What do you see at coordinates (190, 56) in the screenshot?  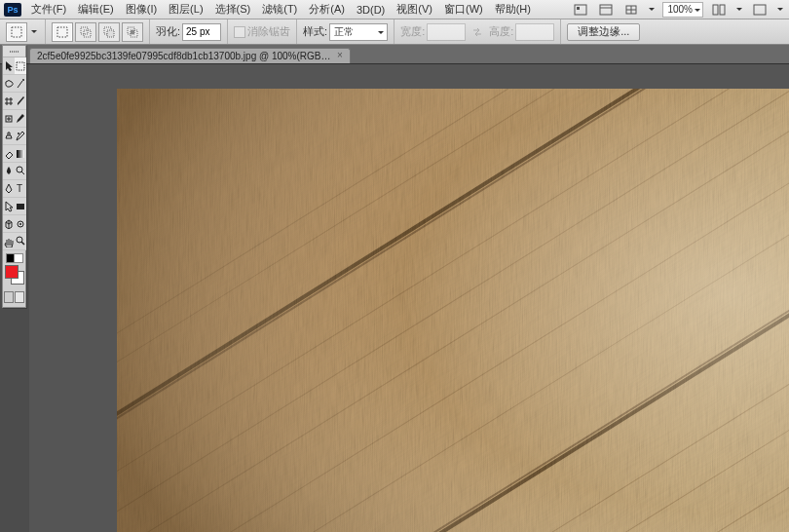 I see `document-tab: 2cf5e0fe9925bc3139fe07995cdf8db1cb13700b…` at bounding box center [190, 56].